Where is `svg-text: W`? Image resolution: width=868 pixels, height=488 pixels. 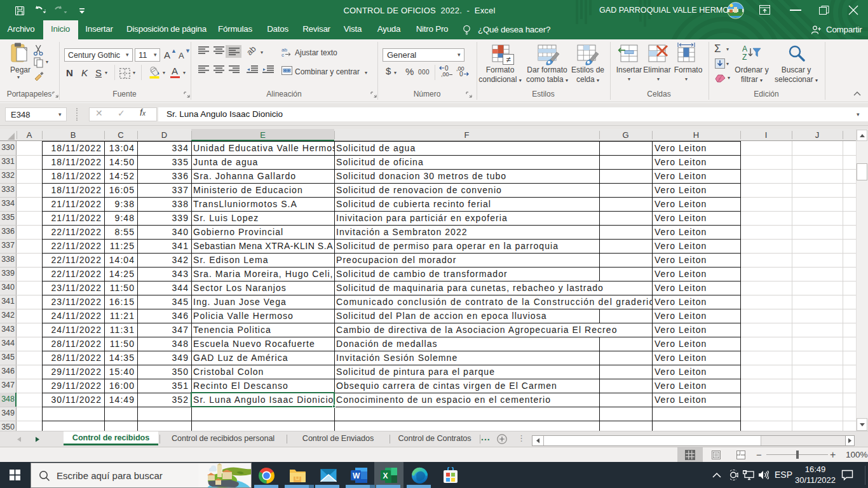 svg-text: W is located at coordinates (356, 476).